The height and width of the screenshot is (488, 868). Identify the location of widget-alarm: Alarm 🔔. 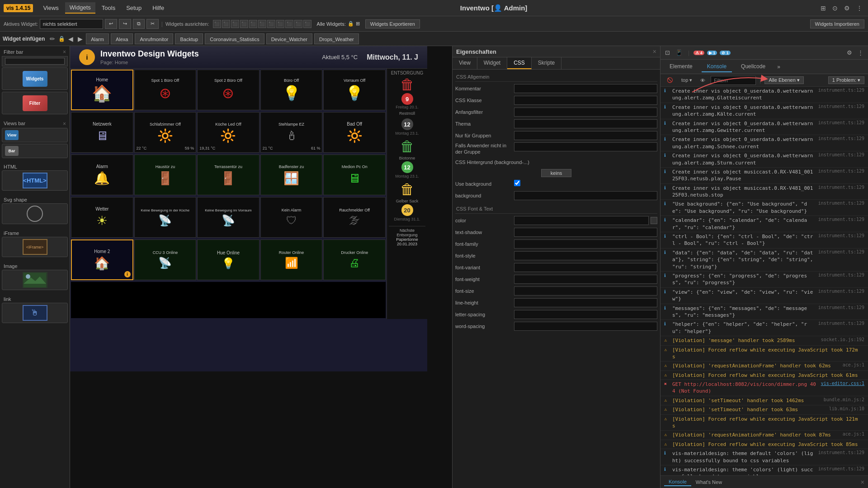
(102, 175).